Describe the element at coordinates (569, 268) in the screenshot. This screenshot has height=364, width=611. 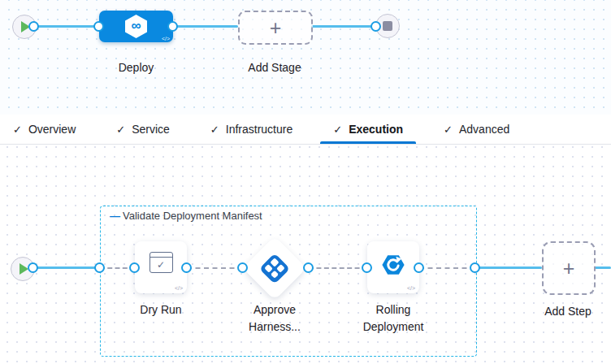
I see `add-step-button: +` at that location.